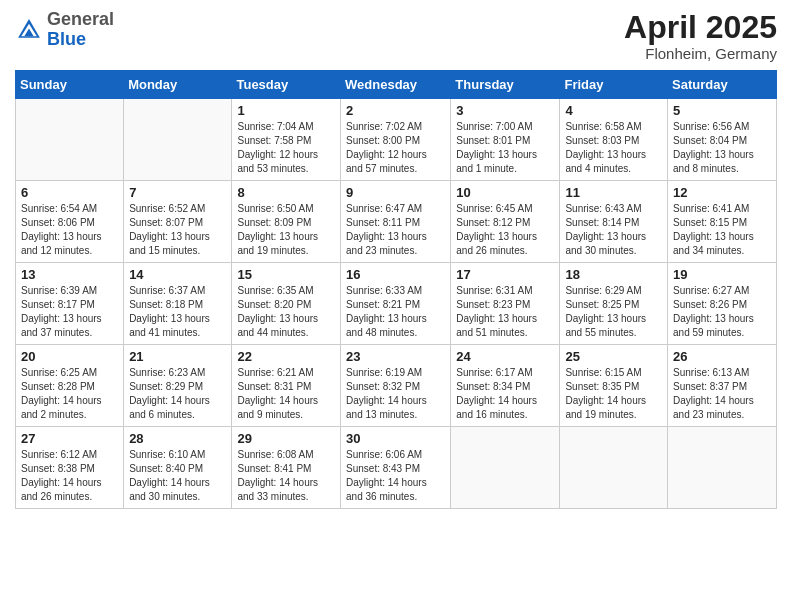 This screenshot has width=792, height=612. Describe the element at coordinates (614, 140) in the screenshot. I see `calendar-cell: 4Sunrise: 6:58 AMSunset: 8:03 PMDaylight…` at that location.